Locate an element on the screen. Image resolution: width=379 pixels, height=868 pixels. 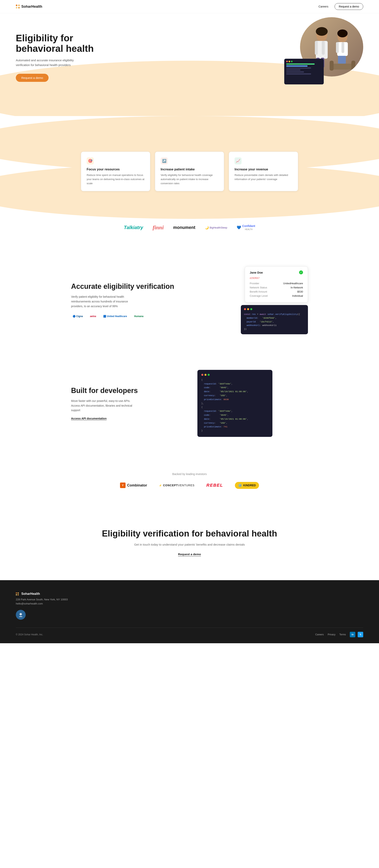
footer-copyright: © 2024 Sohar Health, Inc. is located at coordinates (30, 634).